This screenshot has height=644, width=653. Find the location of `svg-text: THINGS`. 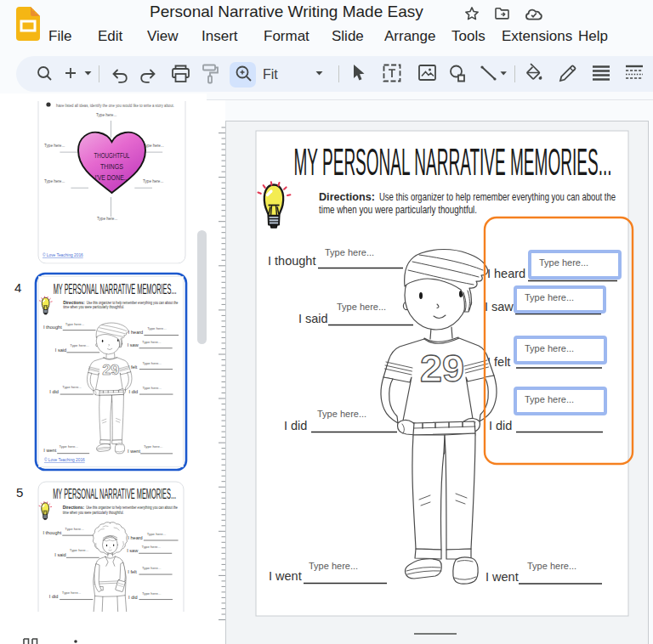

svg-text: THINGS is located at coordinates (112, 167).